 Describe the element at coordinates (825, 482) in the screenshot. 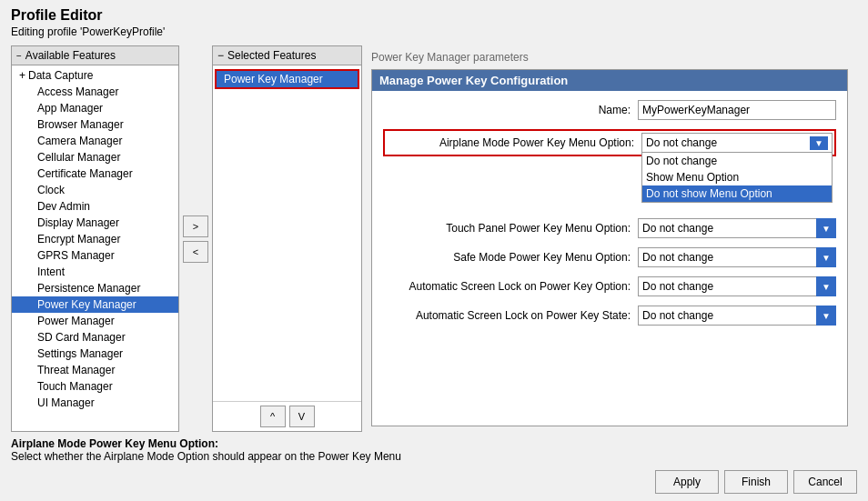

I see `cancel-button: Cancel` at that location.